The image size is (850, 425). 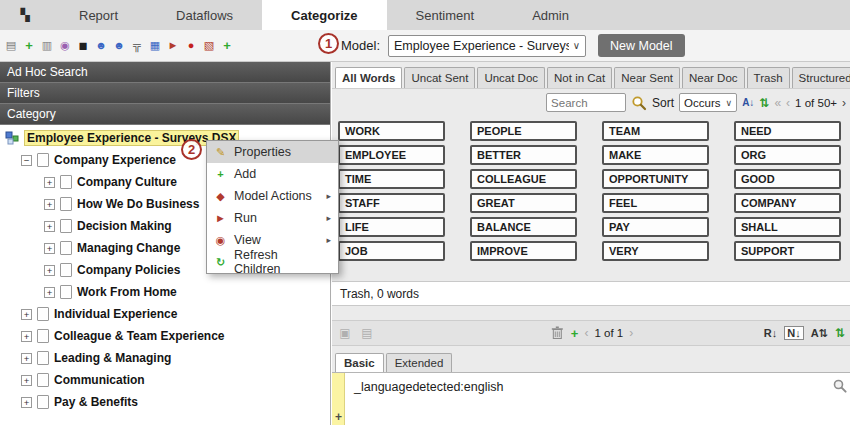 What do you see at coordinates (119, 46) in the screenshot?
I see `user-export-icon: ☻` at bounding box center [119, 46].